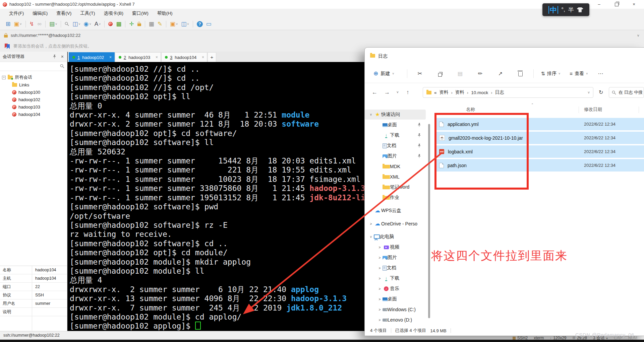  What do you see at coordinates (34, 107) in the screenshot?
I see `session-item-hadoop103: hadoop103` at bounding box center [34, 107].